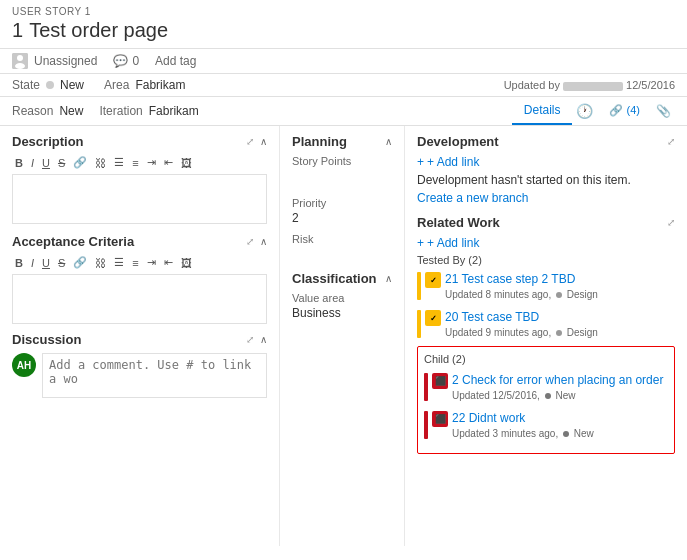 The width and height of the screenshot is (687, 560). What do you see at coordinates (160, 85) in the screenshot?
I see `area-value: Fabrikam` at bounding box center [160, 85].